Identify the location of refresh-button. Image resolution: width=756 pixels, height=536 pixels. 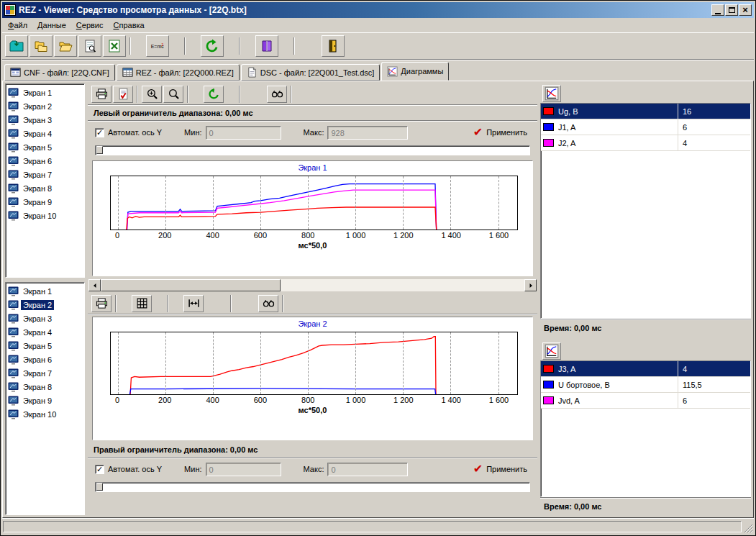
(212, 46).